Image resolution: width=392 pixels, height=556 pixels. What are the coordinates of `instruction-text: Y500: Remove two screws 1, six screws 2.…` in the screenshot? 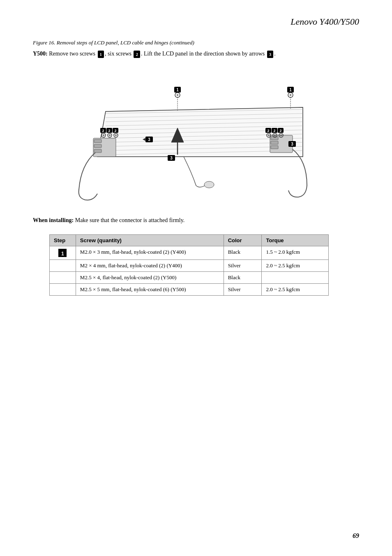 It's located at (196, 53).